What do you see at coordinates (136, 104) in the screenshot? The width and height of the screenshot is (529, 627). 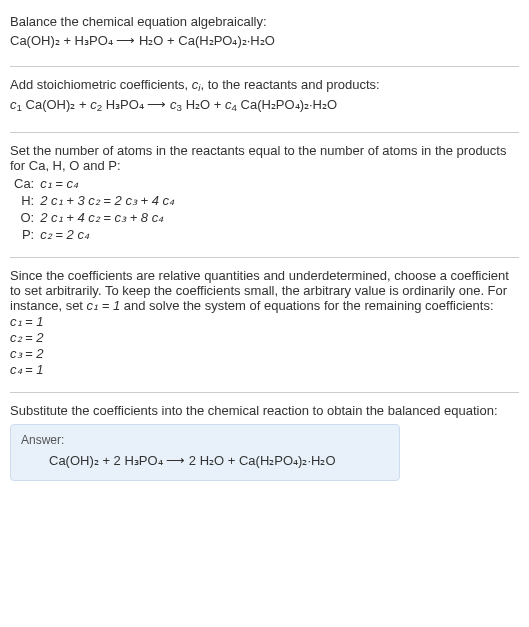 I see `sp2: H₃PO₄ ⟶` at bounding box center [136, 104].